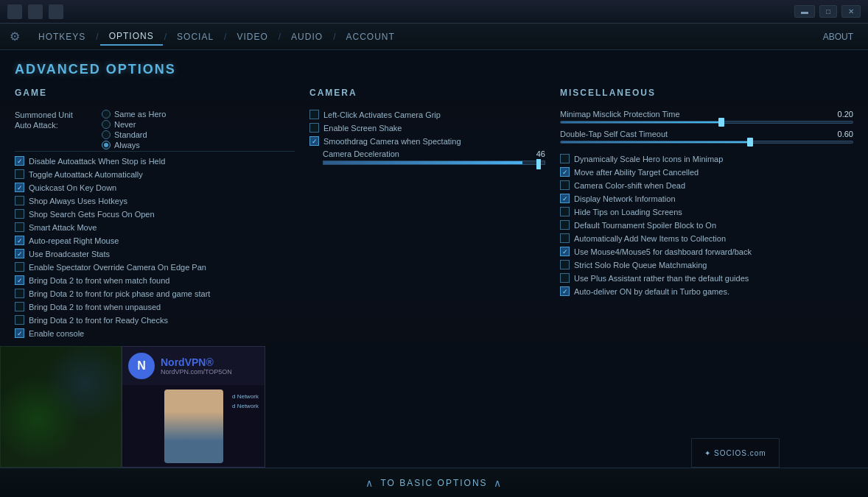 The height and width of the screenshot is (497, 868). What do you see at coordinates (131, 37) in the screenshot?
I see `nav-options: OPTIONS` at bounding box center [131, 37].